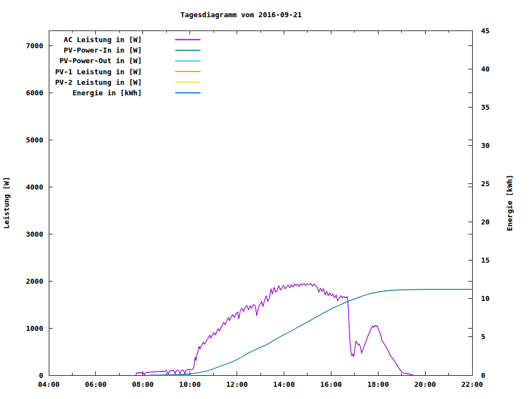 The image size is (532, 399). What do you see at coordinates (127, 66) in the screenshot?
I see `chart-legend: AC Leistung in [W]PV-Power-In in [W]PV-P…` at bounding box center [127, 66].